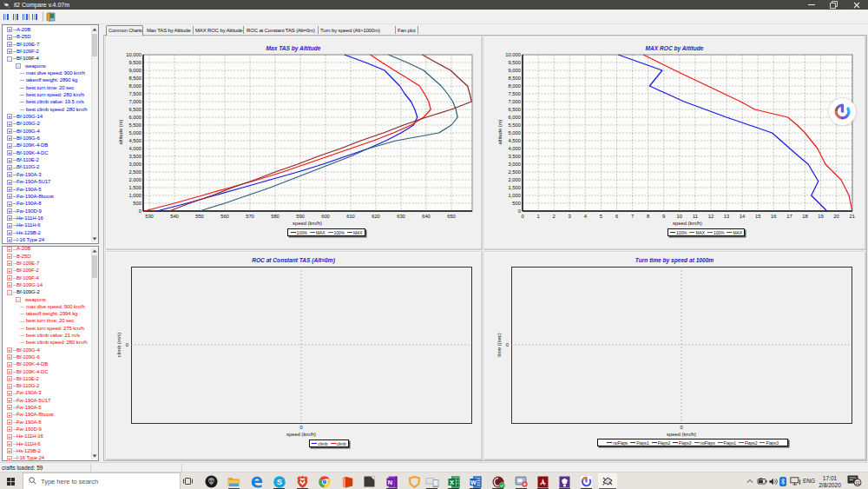 This screenshot has height=489, width=868. Describe the element at coordinates (858, 483) in the screenshot. I see `svg-text: 11` at that location.